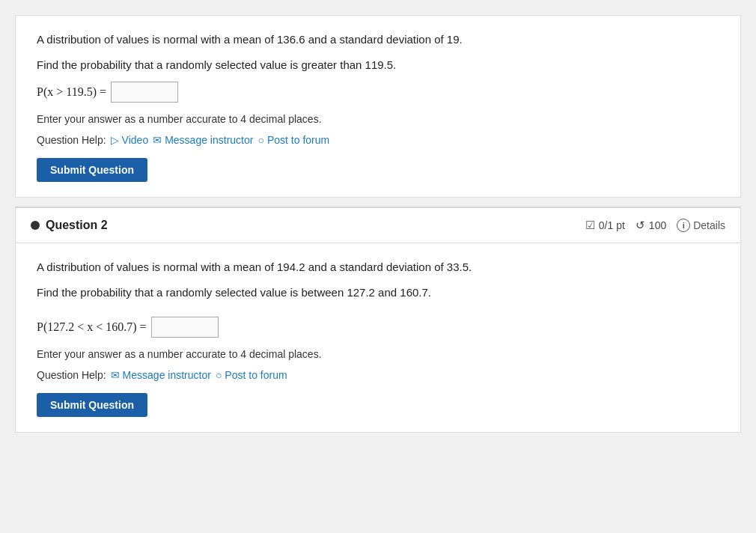 This screenshot has width=756, height=533. I want to click on q2-decimal-note: Enter your answer as a number accurate t…, so click(378, 354).